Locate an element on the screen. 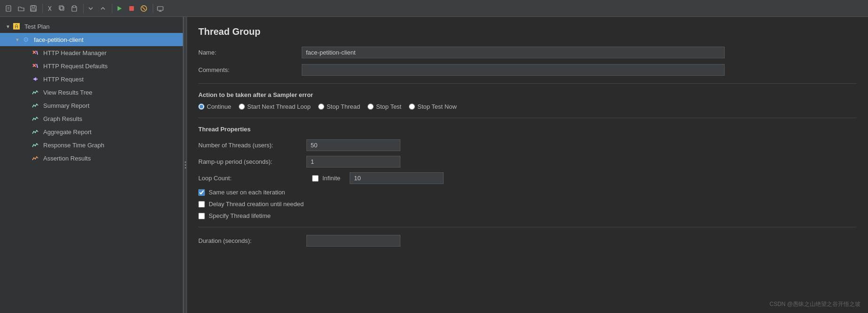  toolbar-sep3 is located at coordinates (112, 8).